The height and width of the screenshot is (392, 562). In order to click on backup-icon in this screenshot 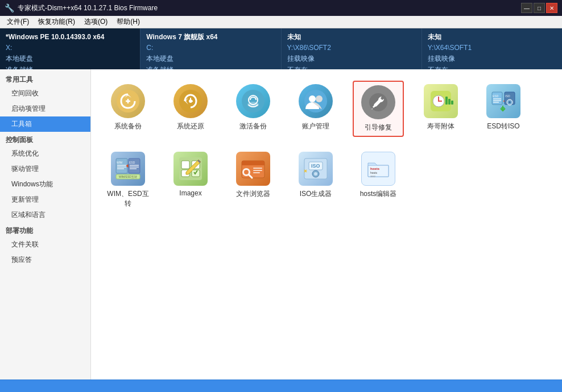, I will do `click(128, 101)`.